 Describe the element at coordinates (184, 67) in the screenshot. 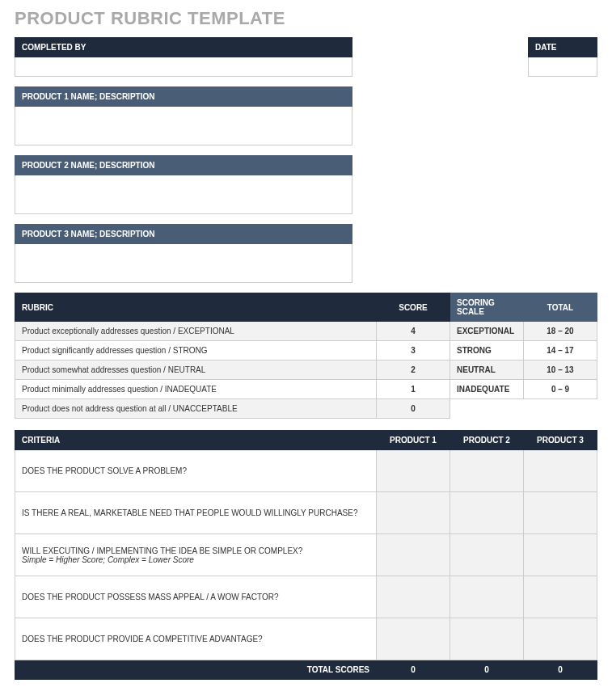

I see `completed-by-input` at that location.